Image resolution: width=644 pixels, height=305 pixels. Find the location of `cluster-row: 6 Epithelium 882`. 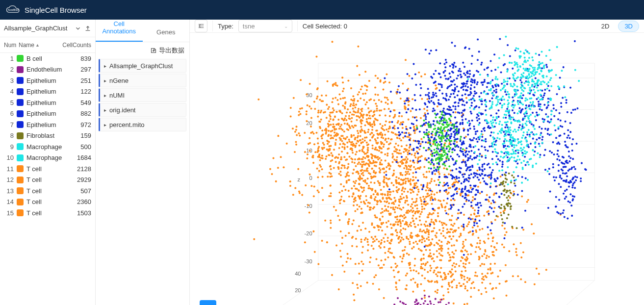

cluster-row: 6 Epithelium 882 is located at coordinates (48, 114).